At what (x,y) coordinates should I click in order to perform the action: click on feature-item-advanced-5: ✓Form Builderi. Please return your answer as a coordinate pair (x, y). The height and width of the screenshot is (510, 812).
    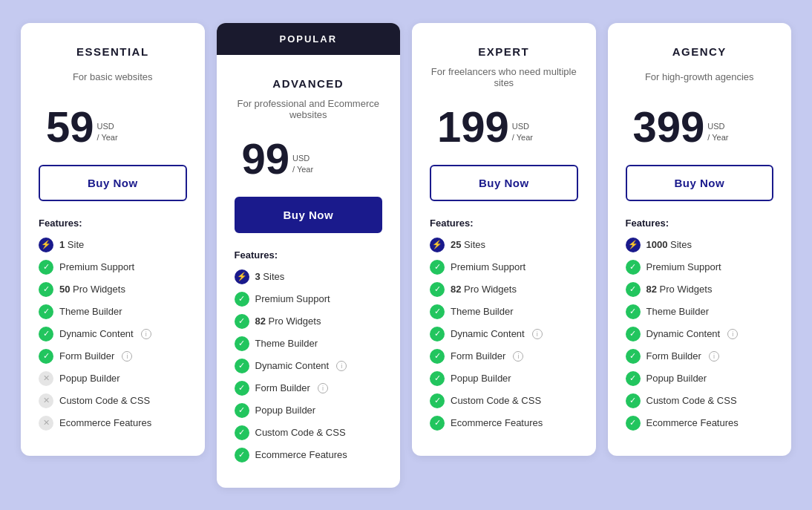
    Looking at the image, I should click on (309, 388).